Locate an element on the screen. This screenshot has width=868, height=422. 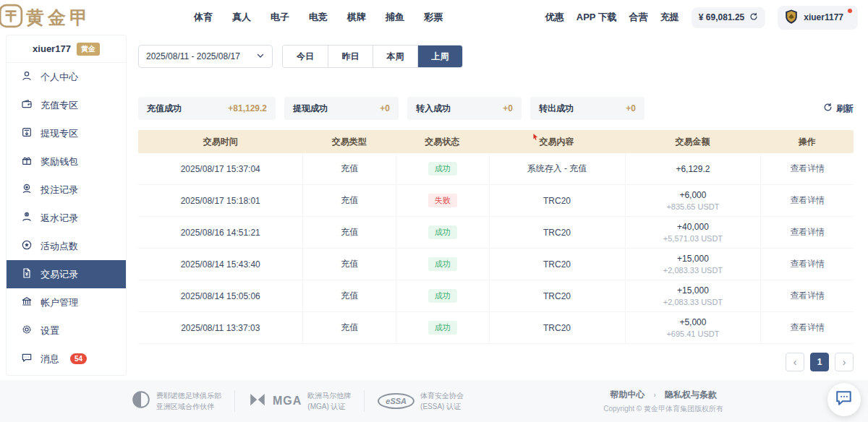
cell-content: 系统存入 - 充值 is located at coordinates (557, 169).